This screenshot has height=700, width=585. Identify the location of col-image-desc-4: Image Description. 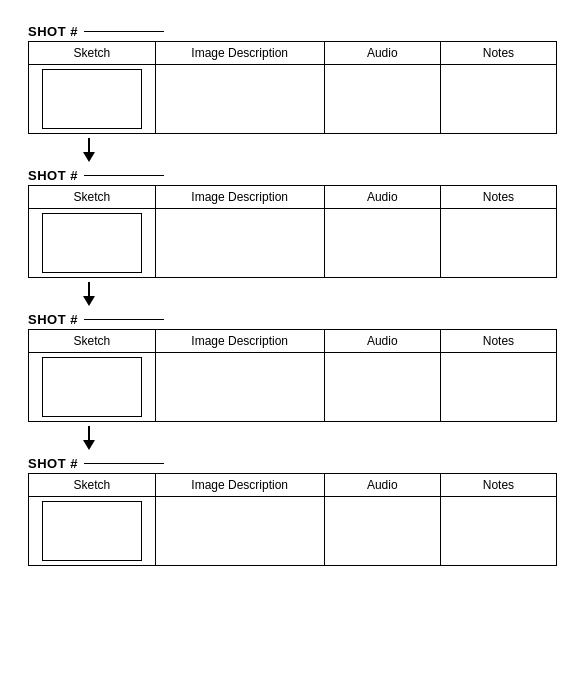
(240, 486).